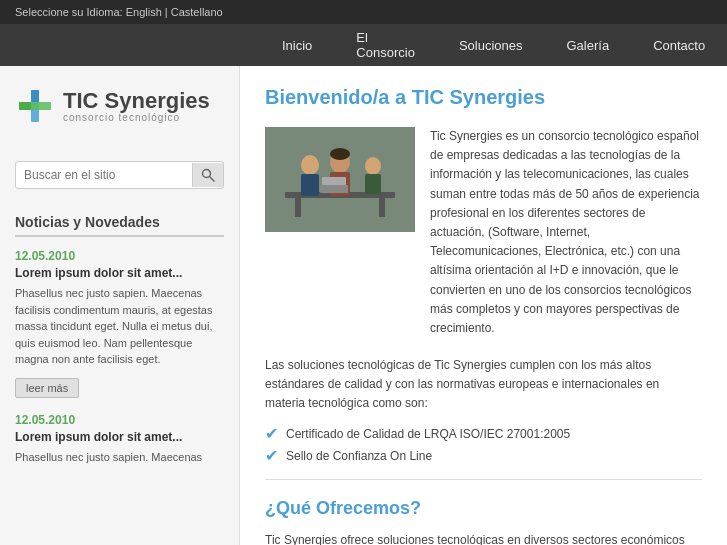 This screenshot has width=727, height=545. Describe the element at coordinates (386, 45) in the screenshot. I see `nav-item-consorcio: El Consorcio` at that location.